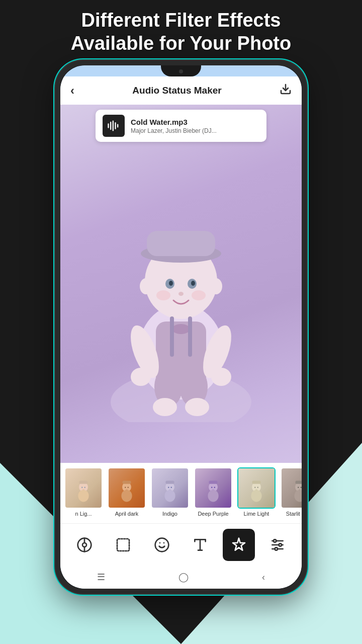 The height and width of the screenshot is (644, 362). I want to click on filter-label-deep-purple: Deep Purple, so click(213, 514).